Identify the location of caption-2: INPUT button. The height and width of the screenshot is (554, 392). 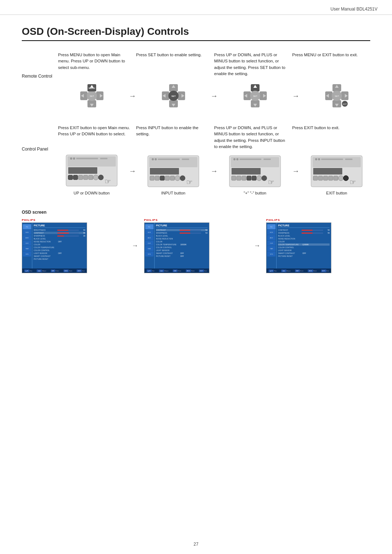
(173, 193).